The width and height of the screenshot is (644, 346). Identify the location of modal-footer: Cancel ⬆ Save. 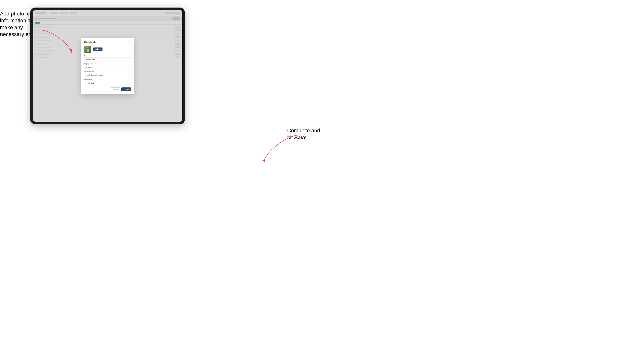
(108, 89).